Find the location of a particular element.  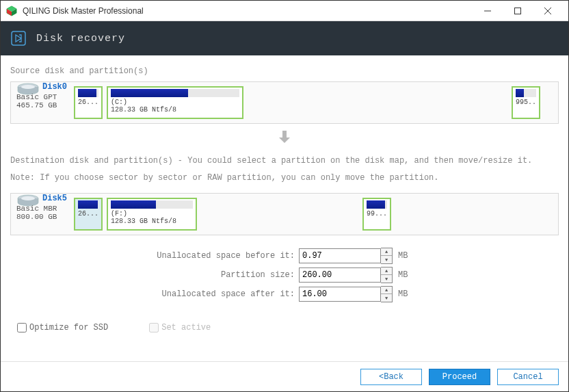

checkbox-row: Optimize for SSD Set active is located at coordinates (284, 328).